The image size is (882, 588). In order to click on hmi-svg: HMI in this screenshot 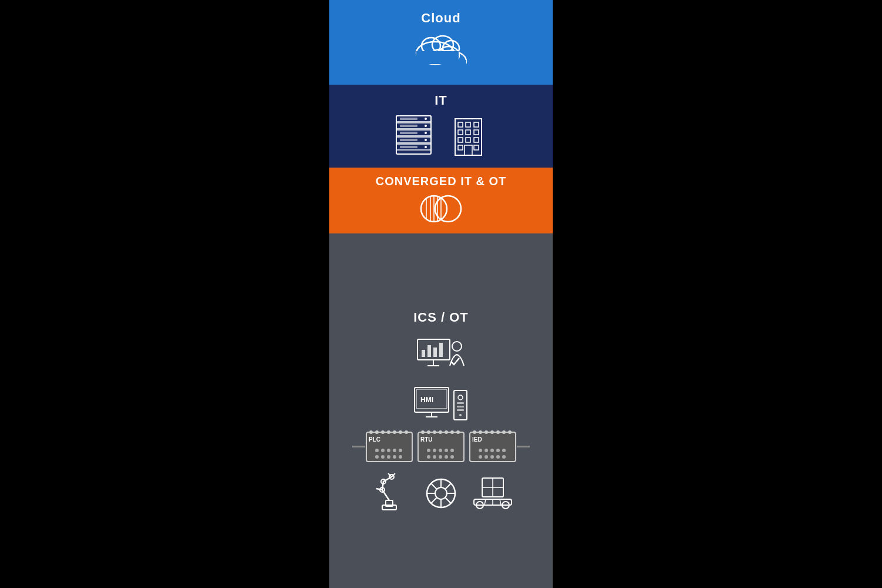, I will do `click(441, 403)`.